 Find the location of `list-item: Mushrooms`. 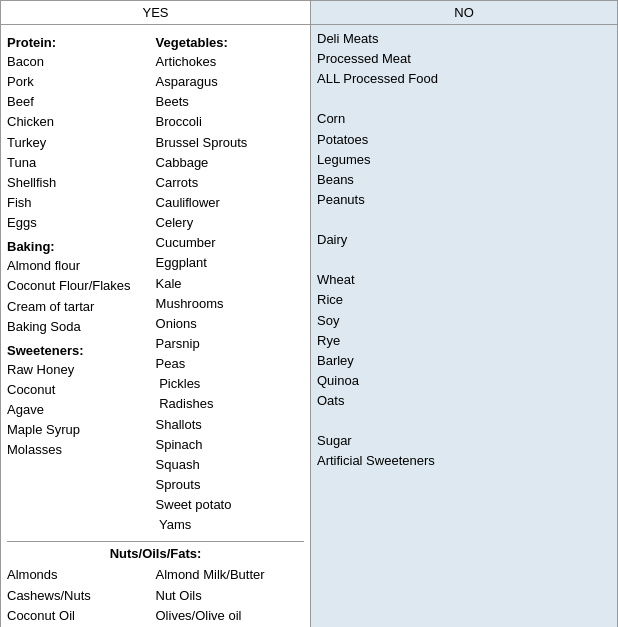

list-item: Mushrooms is located at coordinates (230, 304).